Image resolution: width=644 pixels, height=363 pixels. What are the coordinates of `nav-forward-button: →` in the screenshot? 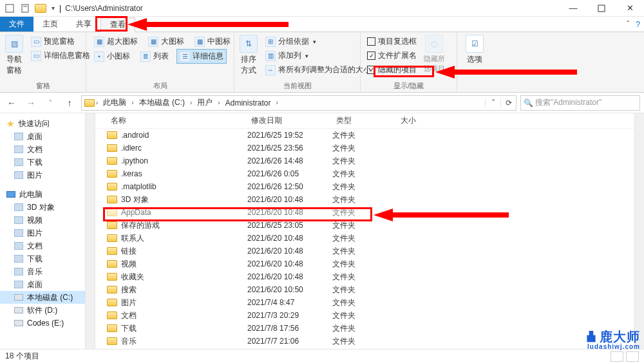 It's located at (31, 103).